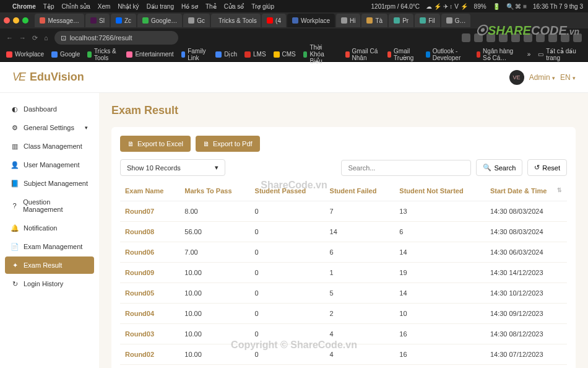 The height and width of the screenshot is (368, 588). Describe the element at coordinates (236, 20) in the screenshot. I see `browser-tab: Tricks & Tools` at that location.